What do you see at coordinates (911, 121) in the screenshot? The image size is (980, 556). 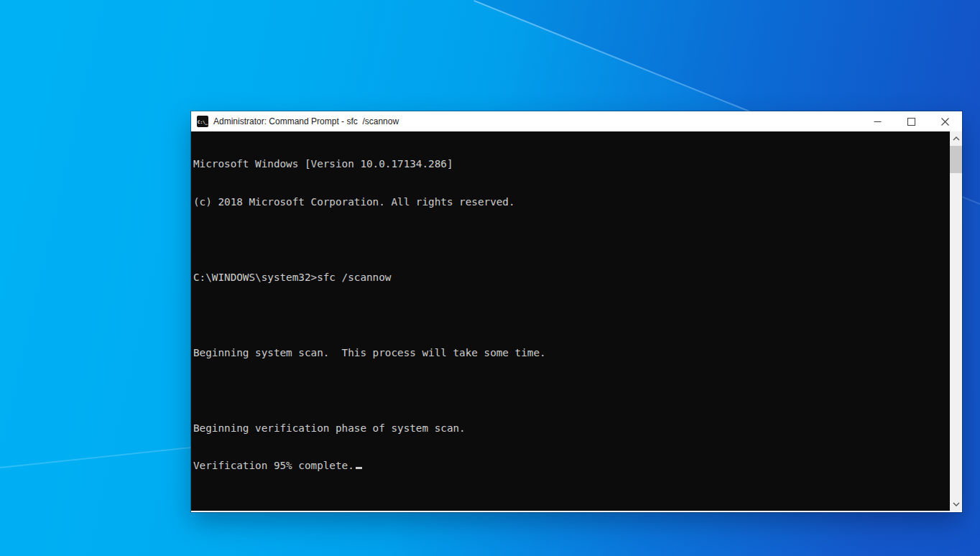 I see `window-controls` at bounding box center [911, 121].